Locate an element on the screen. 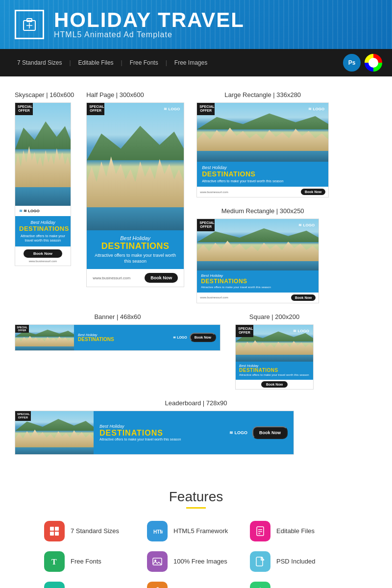 Image resolution: width=392 pixels, height=588 pixels. medrect-footer: www.businessurl.com Book Now is located at coordinates (258, 298).